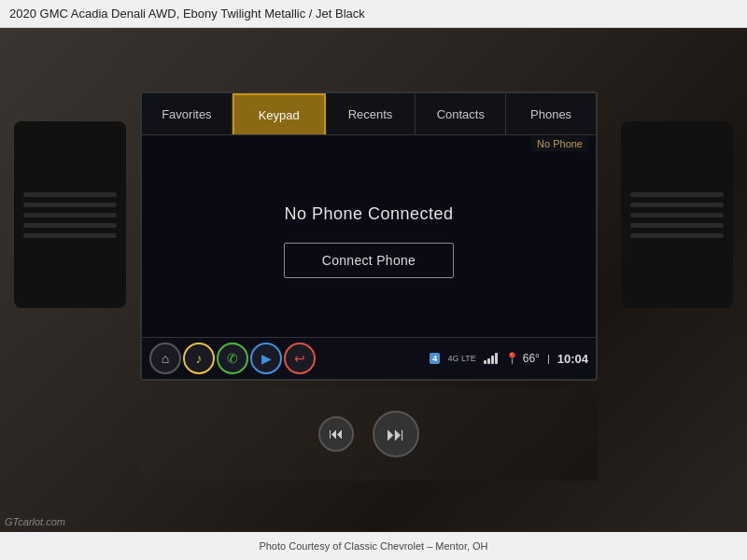 The width and height of the screenshot is (747, 560). I want to click on apps-button: ↩, so click(300, 358).